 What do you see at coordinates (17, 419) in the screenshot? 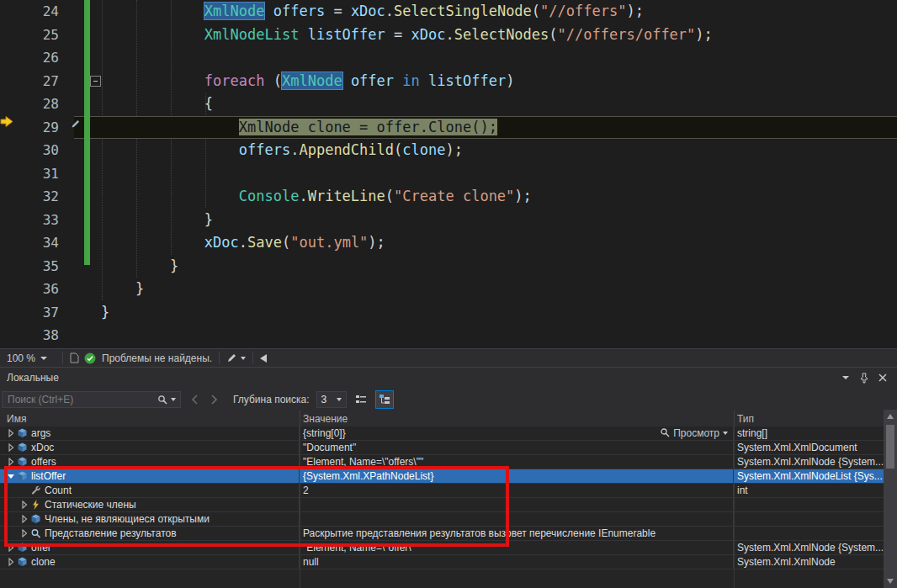
I see `column-header-name: Имя` at bounding box center [17, 419].